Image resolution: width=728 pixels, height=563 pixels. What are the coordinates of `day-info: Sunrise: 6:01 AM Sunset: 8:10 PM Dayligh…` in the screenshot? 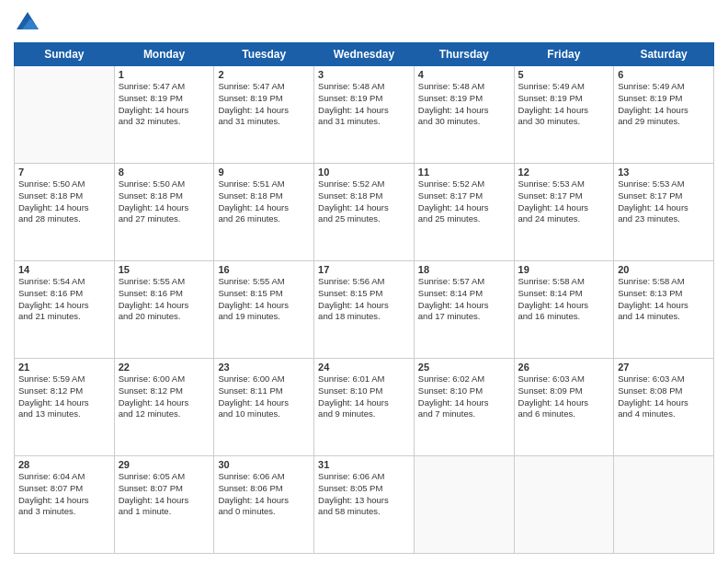 It's located at (364, 397).